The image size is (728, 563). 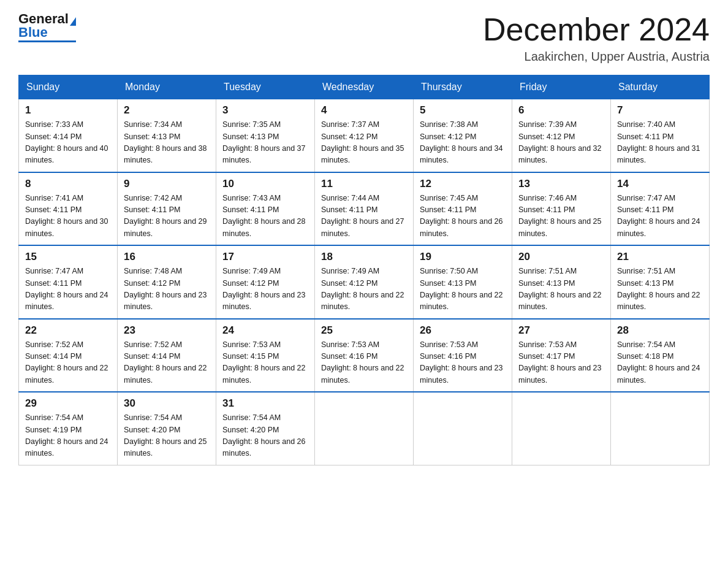 What do you see at coordinates (47, 42) in the screenshot?
I see `logo-underline` at bounding box center [47, 42].